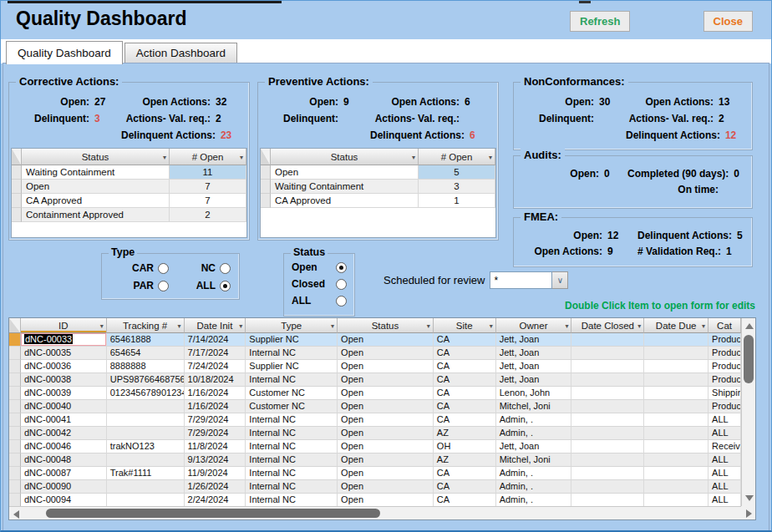  What do you see at coordinates (63, 326) in the screenshot?
I see `column-header-id: ID▾` at bounding box center [63, 326].